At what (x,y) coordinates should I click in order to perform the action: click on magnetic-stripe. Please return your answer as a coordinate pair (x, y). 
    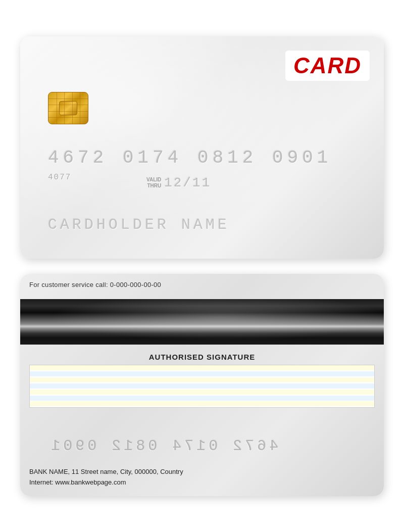
    Looking at the image, I should click on (202, 322).